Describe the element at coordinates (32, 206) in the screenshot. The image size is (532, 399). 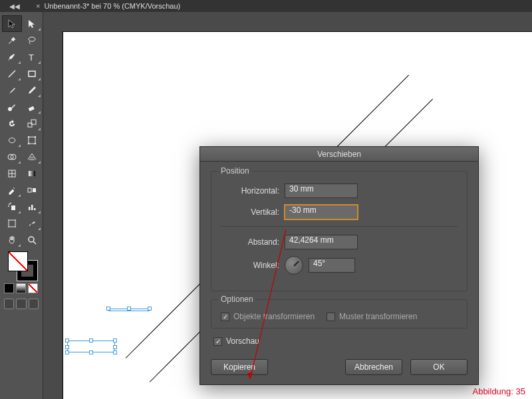
I see `column-graph-tool` at that location.